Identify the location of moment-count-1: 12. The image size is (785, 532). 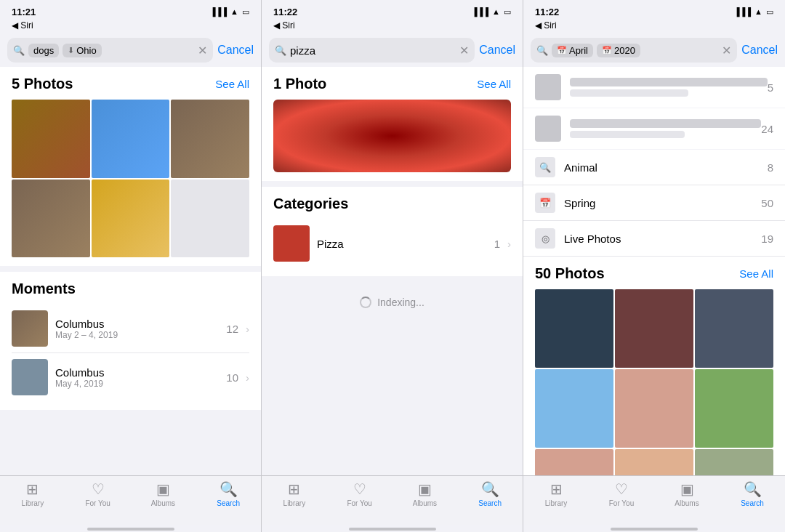
(233, 329).